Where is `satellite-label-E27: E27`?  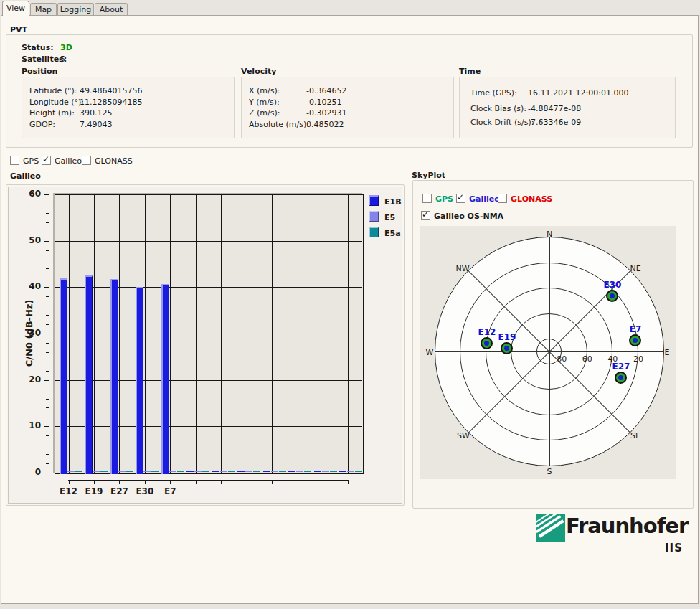 satellite-label-E27: E27 is located at coordinates (621, 367).